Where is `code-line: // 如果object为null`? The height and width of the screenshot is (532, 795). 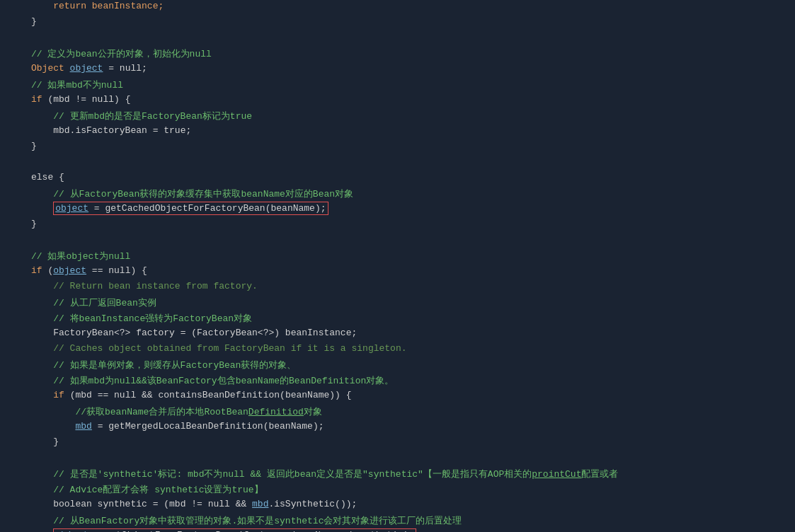
code-line: // 如果object为null is located at coordinates (398, 257).